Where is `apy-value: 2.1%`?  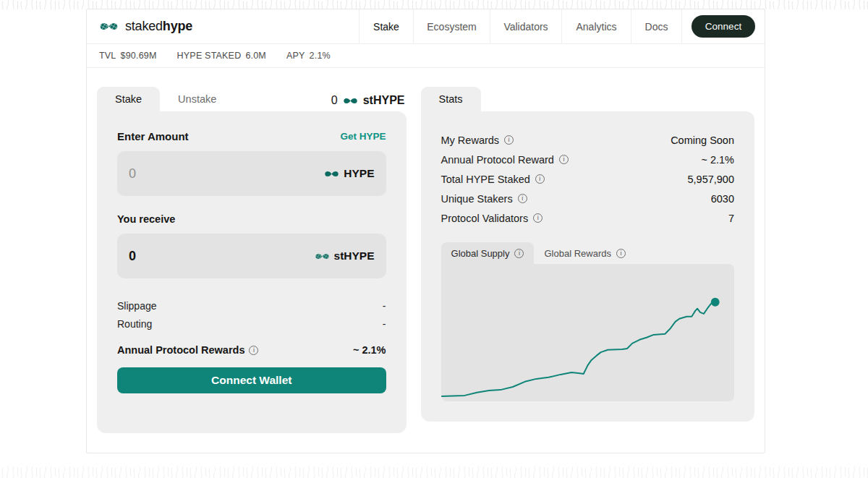
apy-value: 2.1% is located at coordinates (320, 56).